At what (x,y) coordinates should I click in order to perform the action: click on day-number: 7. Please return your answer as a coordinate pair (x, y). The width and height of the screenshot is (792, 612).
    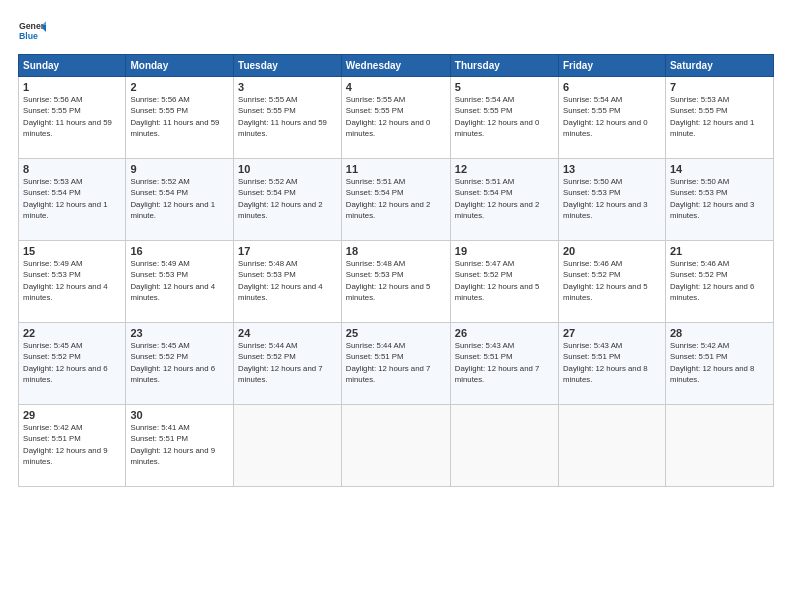
    Looking at the image, I should click on (720, 87).